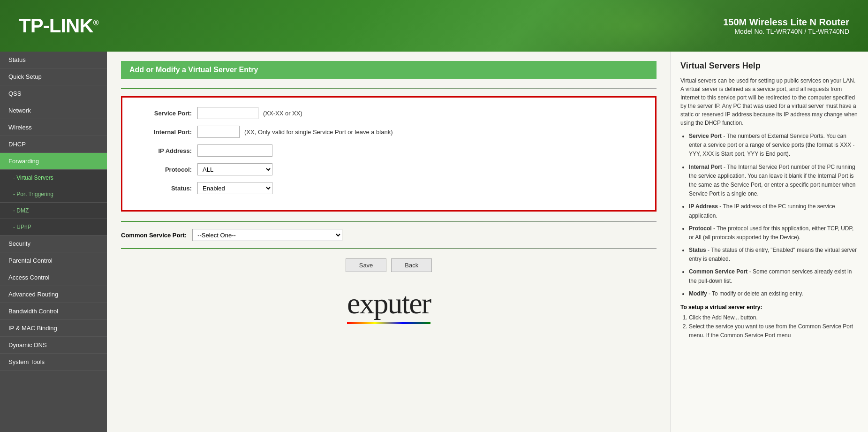  I want to click on common-service-row: Common Service Port: --Select One--, so click(389, 235).